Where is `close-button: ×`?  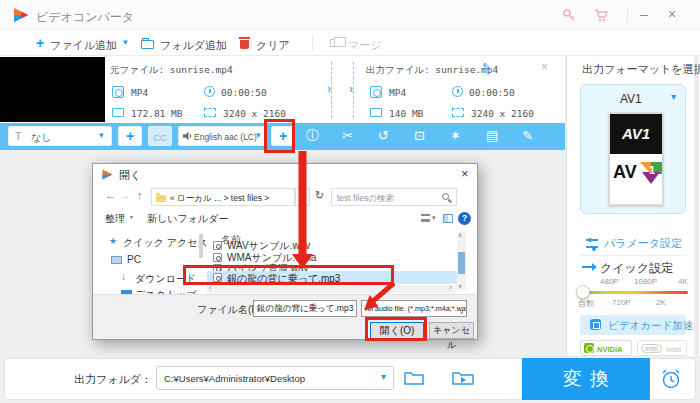 close-button: × is located at coordinates (672, 14).